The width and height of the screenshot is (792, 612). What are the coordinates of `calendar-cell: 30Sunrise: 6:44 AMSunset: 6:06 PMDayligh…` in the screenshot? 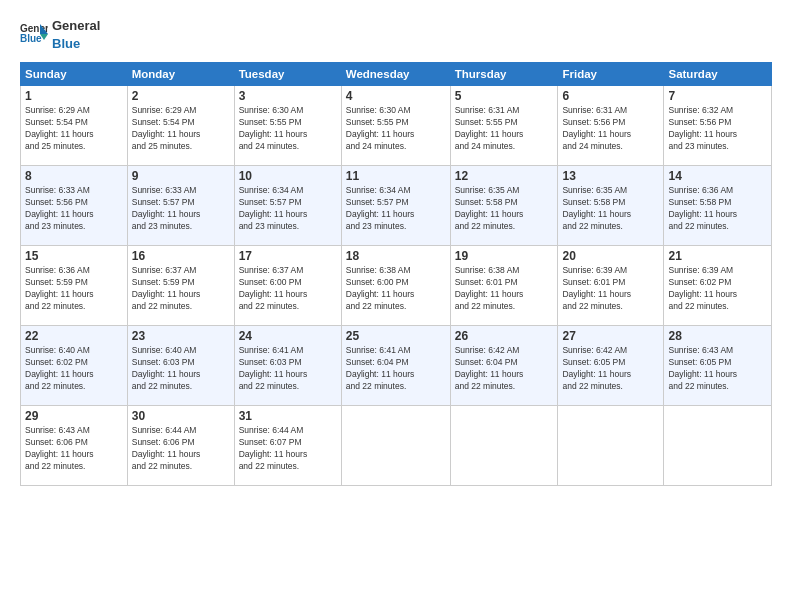 It's located at (180, 446).